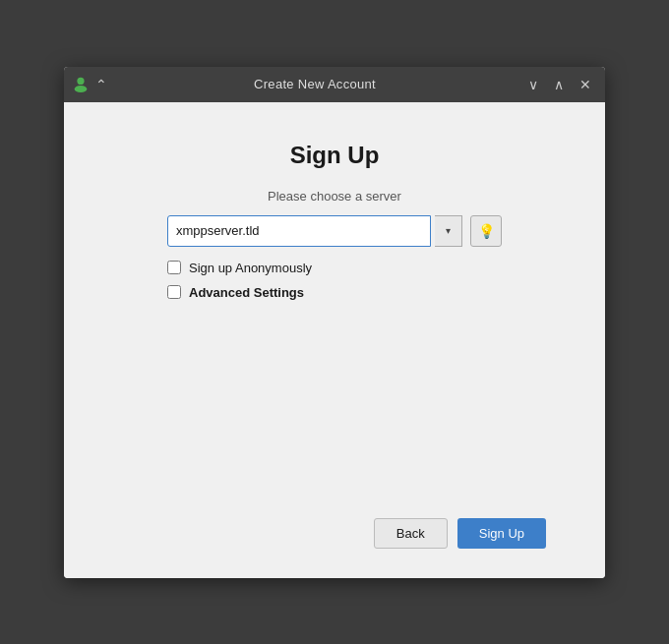 This screenshot has height=644, width=669. I want to click on maximize-button: ∧, so click(559, 85).